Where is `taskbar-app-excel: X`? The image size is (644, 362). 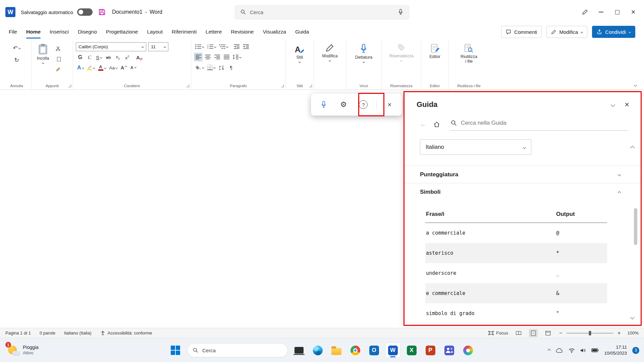 taskbar-app-excel: X is located at coordinates (412, 350).